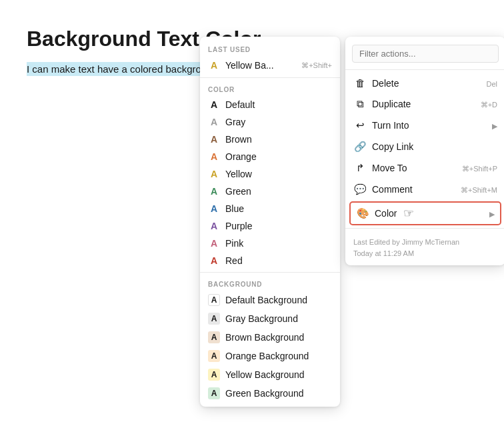  What do you see at coordinates (249, 65) in the screenshot?
I see `last-used-text: Yellow Ba...` at bounding box center [249, 65].